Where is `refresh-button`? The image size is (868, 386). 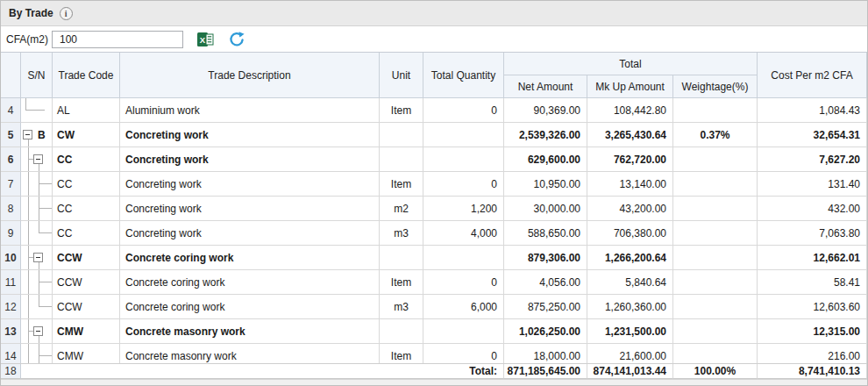
refresh-button is located at coordinates (237, 39).